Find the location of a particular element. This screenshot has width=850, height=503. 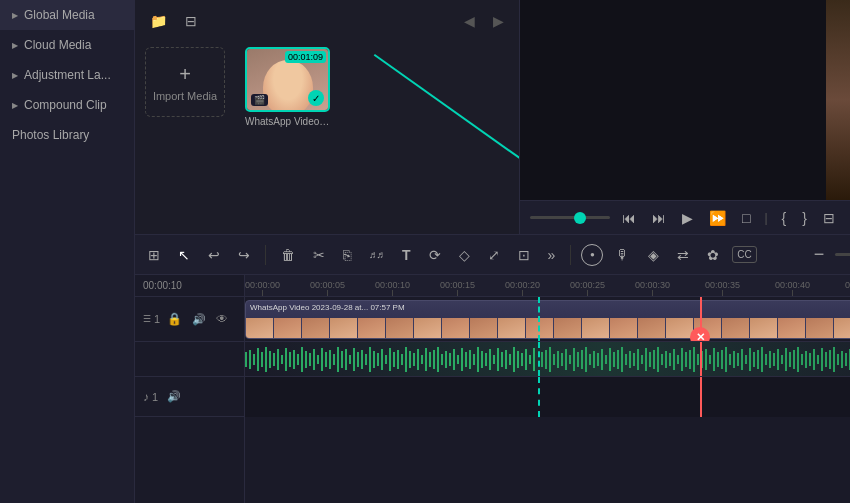

speed-slider is located at coordinates (570, 218).